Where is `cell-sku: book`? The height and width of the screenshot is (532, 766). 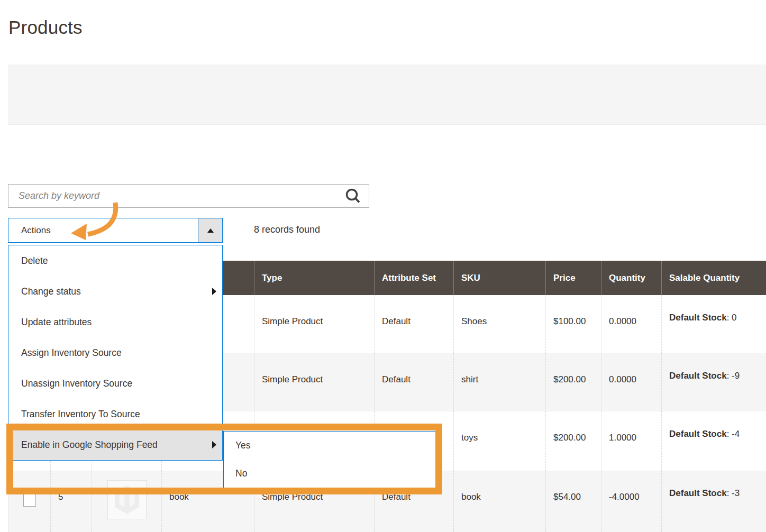 cell-sku: book is located at coordinates (499, 501).